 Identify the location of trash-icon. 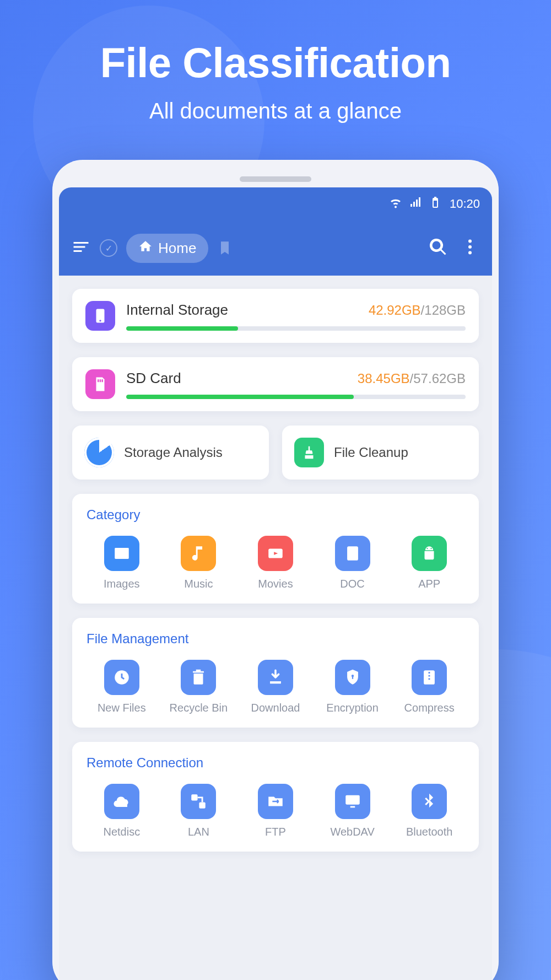
(198, 677).